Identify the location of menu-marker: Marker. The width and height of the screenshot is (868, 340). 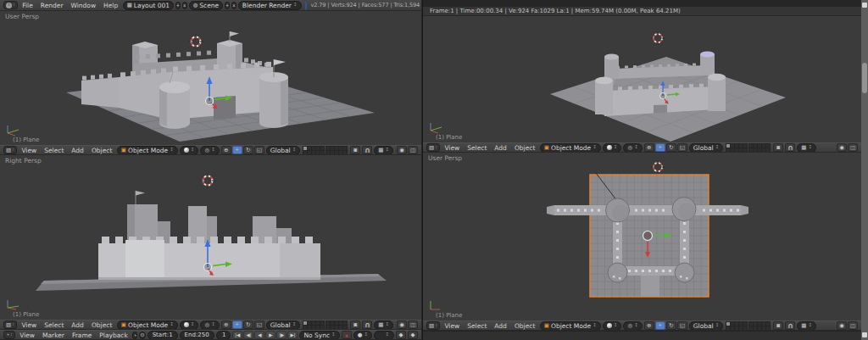
(54, 336).